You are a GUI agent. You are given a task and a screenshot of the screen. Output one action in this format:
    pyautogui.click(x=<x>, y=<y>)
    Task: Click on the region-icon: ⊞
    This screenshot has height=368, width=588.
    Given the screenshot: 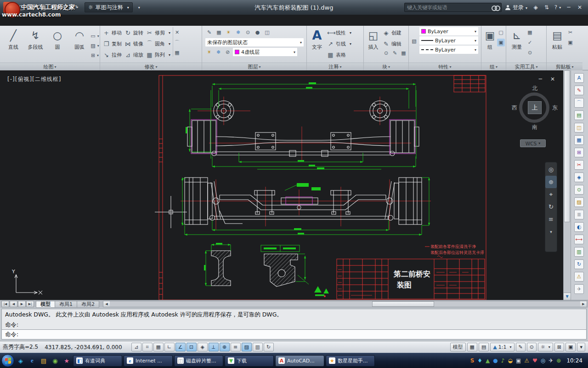 What is the action you would take?
    pyautogui.click(x=95, y=55)
    